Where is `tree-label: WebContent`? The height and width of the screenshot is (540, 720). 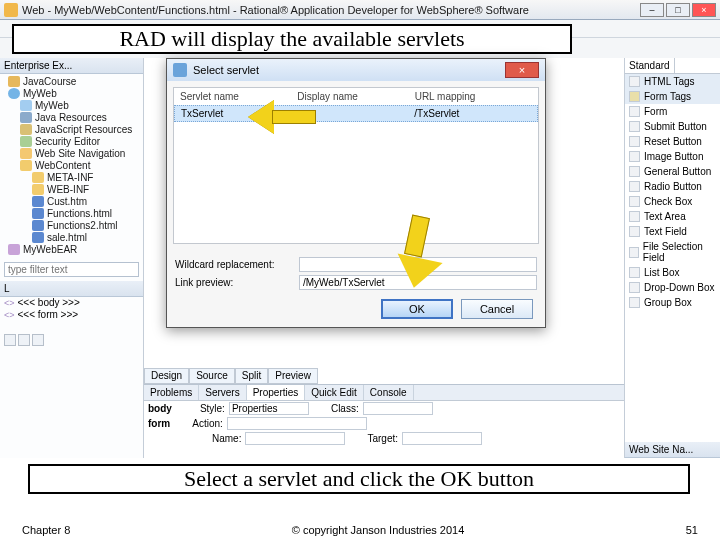 tree-label: WebContent is located at coordinates (62, 166).